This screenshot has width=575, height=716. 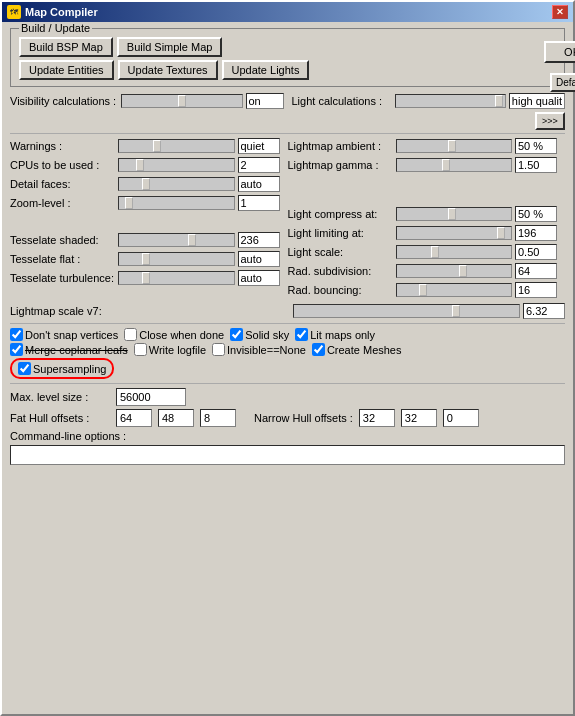 What do you see at coordinates (70, 369) in the screenshot?
I see `supersampling-label: Supersampling` at bounding box center [70, 369].